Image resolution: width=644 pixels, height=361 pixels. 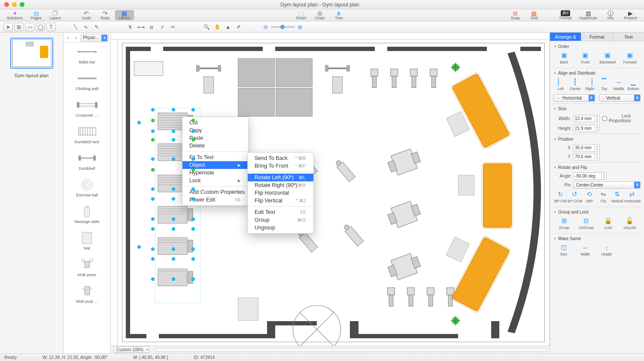 What do you see at coordinates (173, 27) in the screenshot?
I see `scissors-tool: ✂` at bounding box center [173, 27].